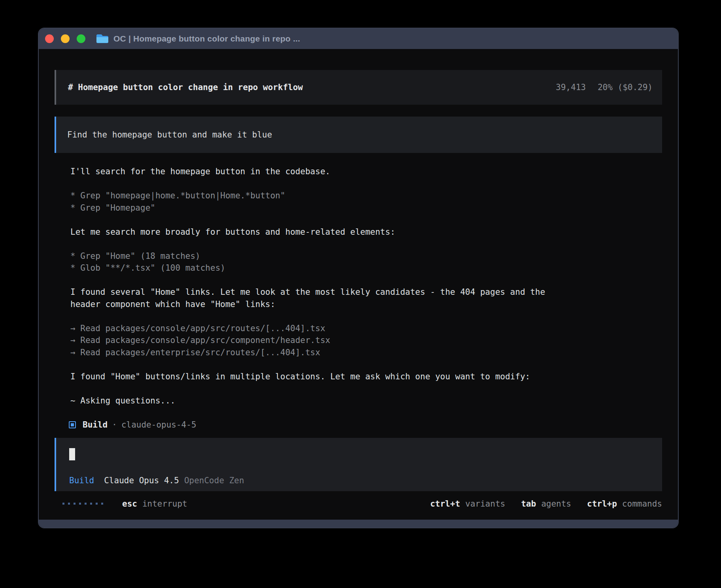 This screenshot has width=721, height=588. I want to click on close-button, so click(49, 39).